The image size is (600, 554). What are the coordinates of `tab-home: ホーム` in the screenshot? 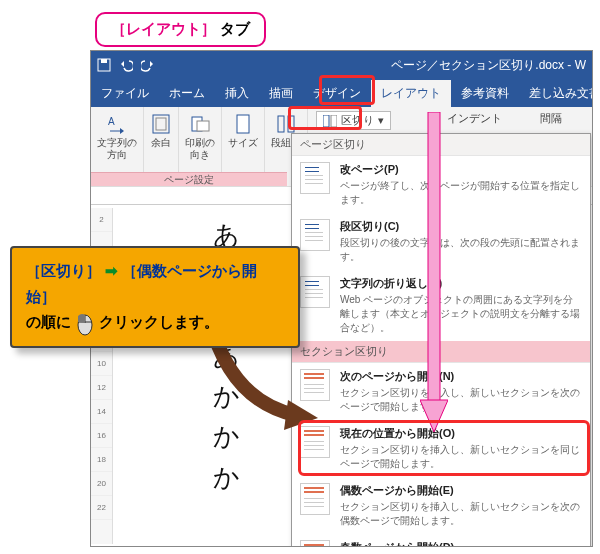 It's located at (187, 94).